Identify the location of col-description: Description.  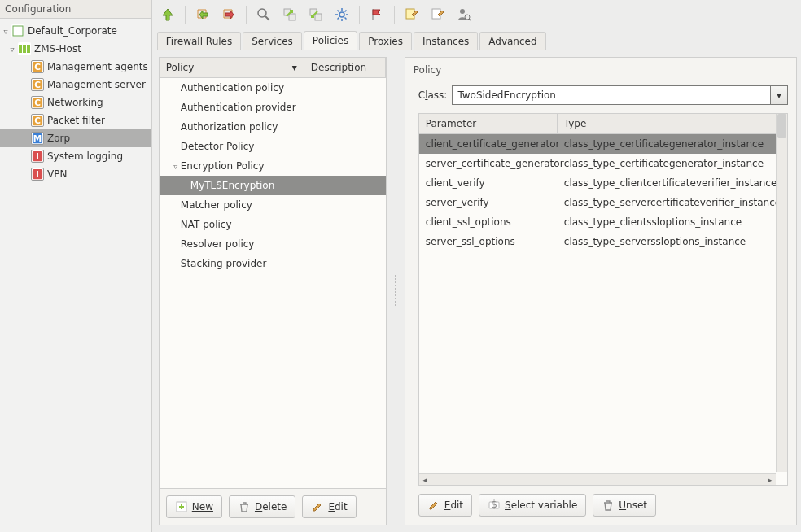
(345, 68).